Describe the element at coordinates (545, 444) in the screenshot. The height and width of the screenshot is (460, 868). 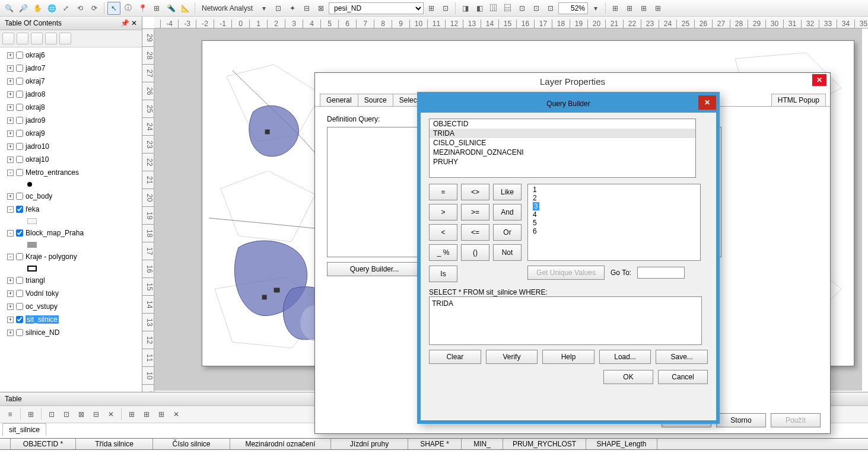
I see `column-header: PRUM_RYCHLOST` at that location.